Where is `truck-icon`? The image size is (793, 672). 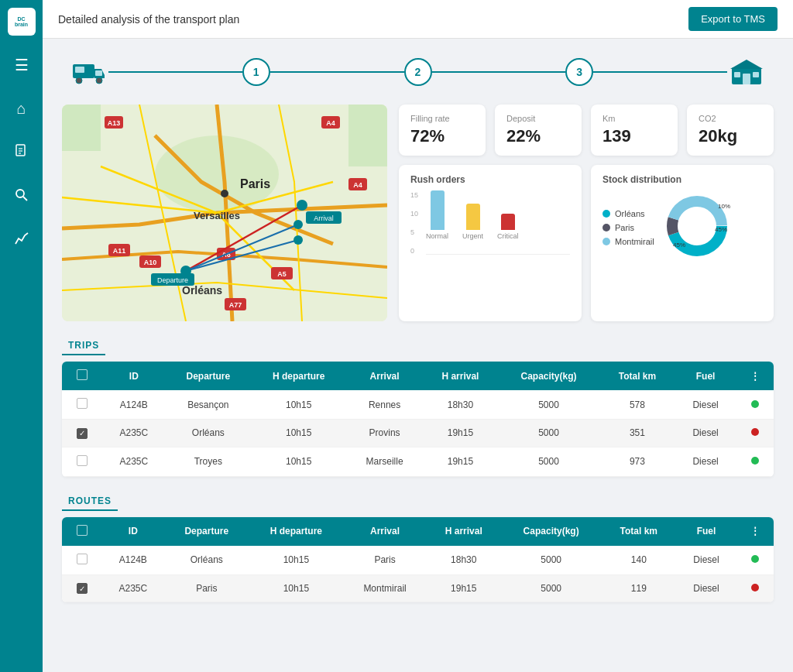
truck-icon is located at coordinates (89, 71).